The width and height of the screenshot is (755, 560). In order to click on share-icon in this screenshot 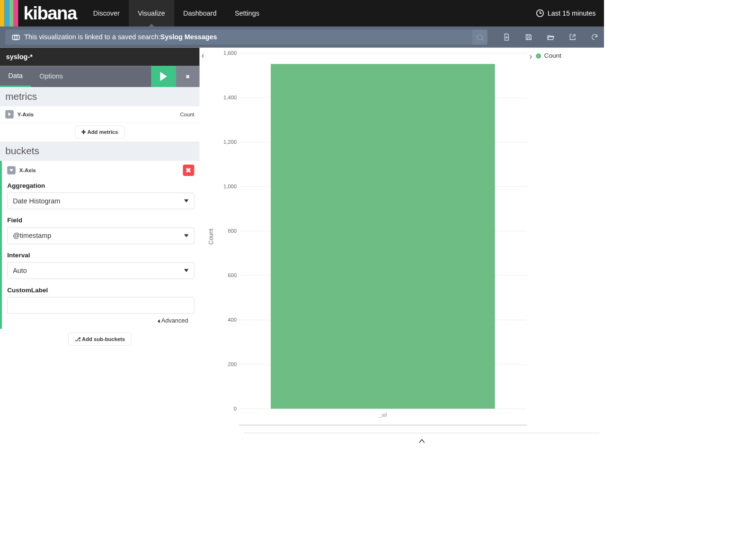, I will do `click(573, 37)`.